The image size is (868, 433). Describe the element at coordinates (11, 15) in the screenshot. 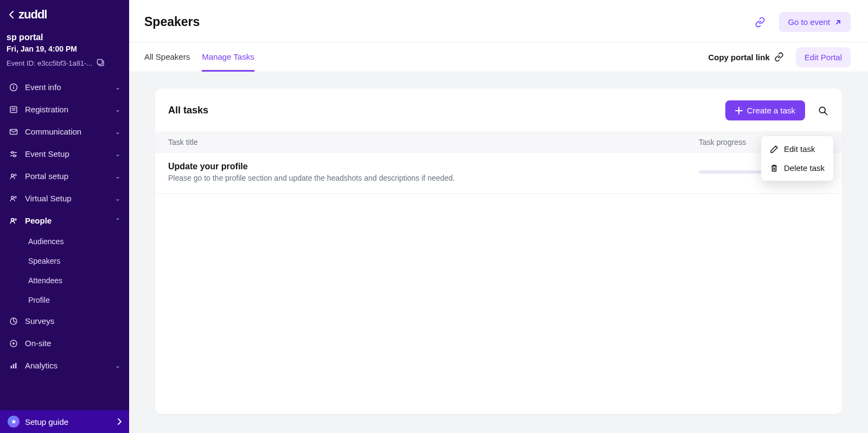

I see `chevron-left-icon` at that location.